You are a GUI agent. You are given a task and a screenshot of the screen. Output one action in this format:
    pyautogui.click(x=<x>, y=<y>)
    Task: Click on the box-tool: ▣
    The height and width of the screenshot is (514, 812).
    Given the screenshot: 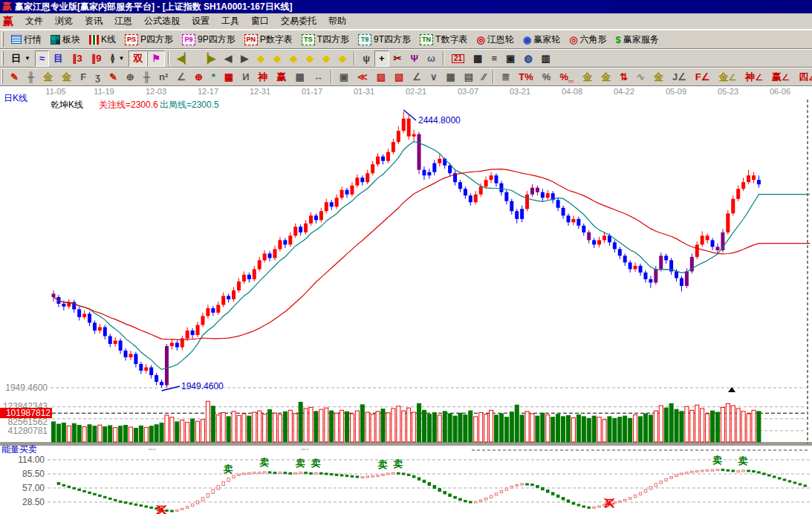 What is the action you would take?
    pyautogui.click(x=344, y=77)
    